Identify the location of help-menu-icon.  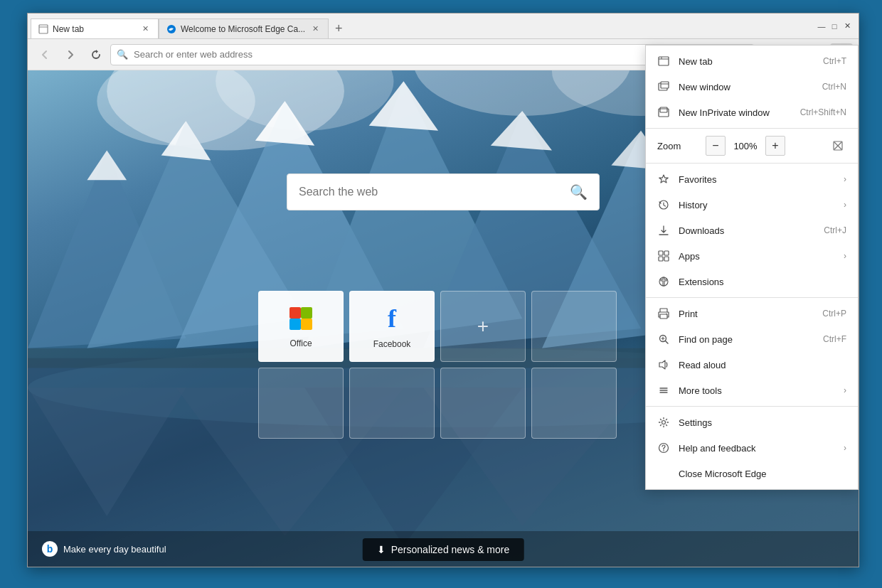
(664, 448).